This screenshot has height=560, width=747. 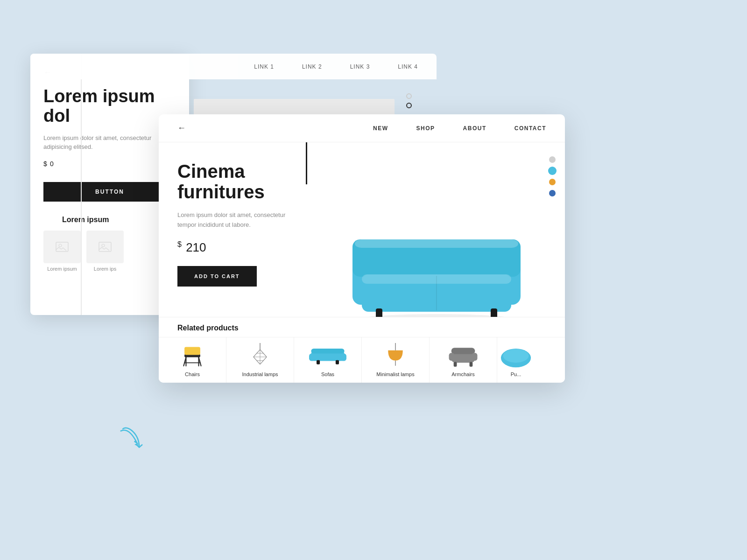 I want to click on nav-about: ABOUT, so click(x=475, y=128).